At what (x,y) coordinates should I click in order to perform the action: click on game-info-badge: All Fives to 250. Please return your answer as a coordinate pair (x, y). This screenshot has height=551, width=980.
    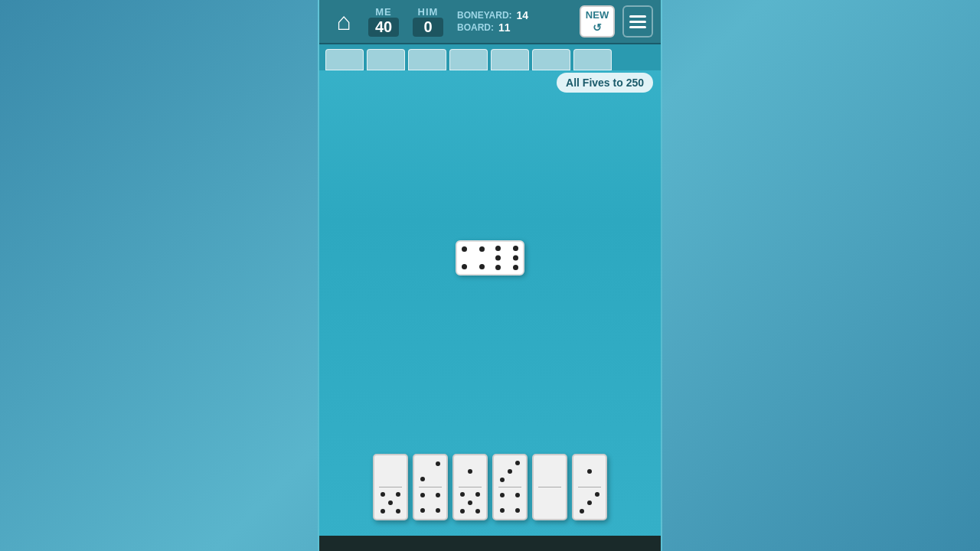
    Looking at the image, I should click on (605, 83).